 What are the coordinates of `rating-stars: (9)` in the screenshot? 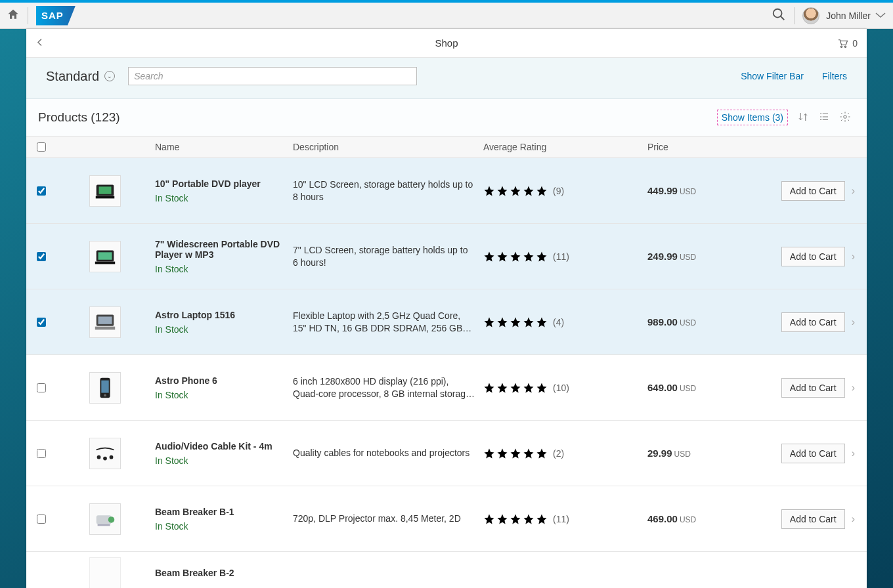 It's located at (565, 191).